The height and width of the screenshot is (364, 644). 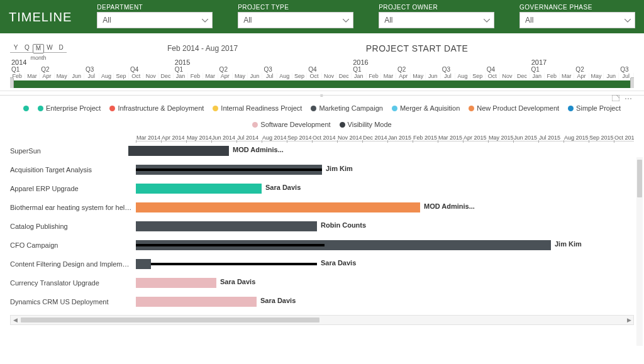 I want to click on gantt-row: CFO CampaignJim Kim, so click(x=322, y=245).